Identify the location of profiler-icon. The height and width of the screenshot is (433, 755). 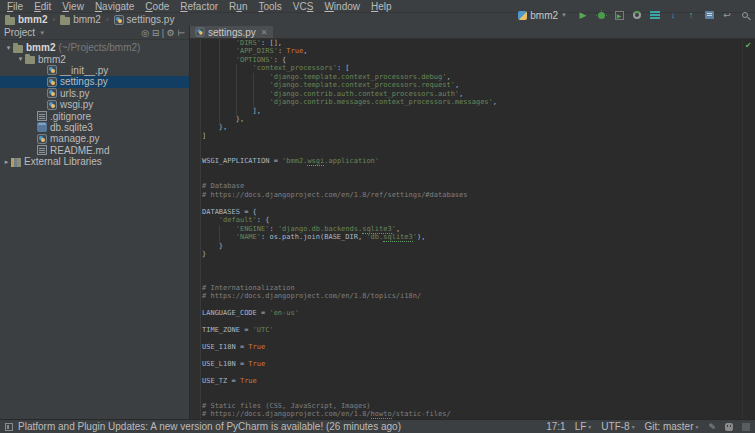
(637, 15).